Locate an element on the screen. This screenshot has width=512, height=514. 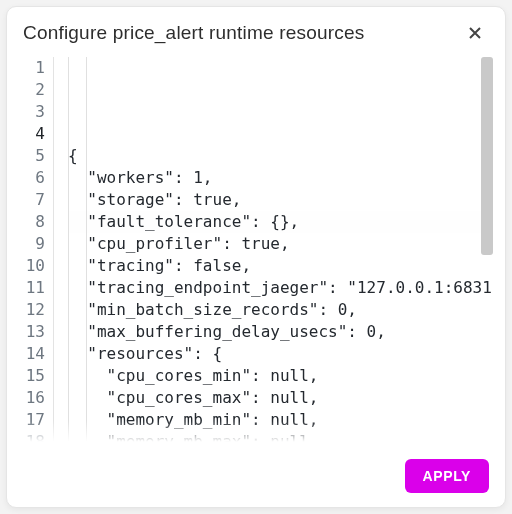
close-icon is located at coordinates (475, 33).